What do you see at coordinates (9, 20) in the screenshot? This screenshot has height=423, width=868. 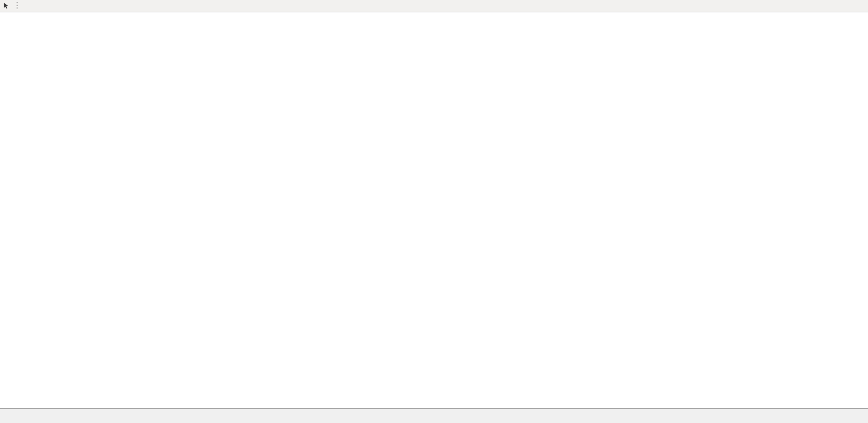 I see `chart-title` at bounding box center [9, 20].